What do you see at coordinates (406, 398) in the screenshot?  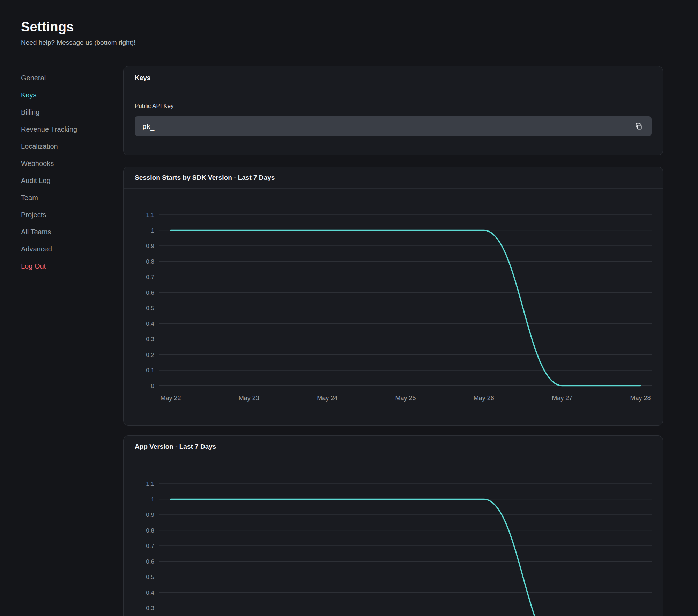 I see `x-tick-label: May 25` at bounding box center [406, 398].